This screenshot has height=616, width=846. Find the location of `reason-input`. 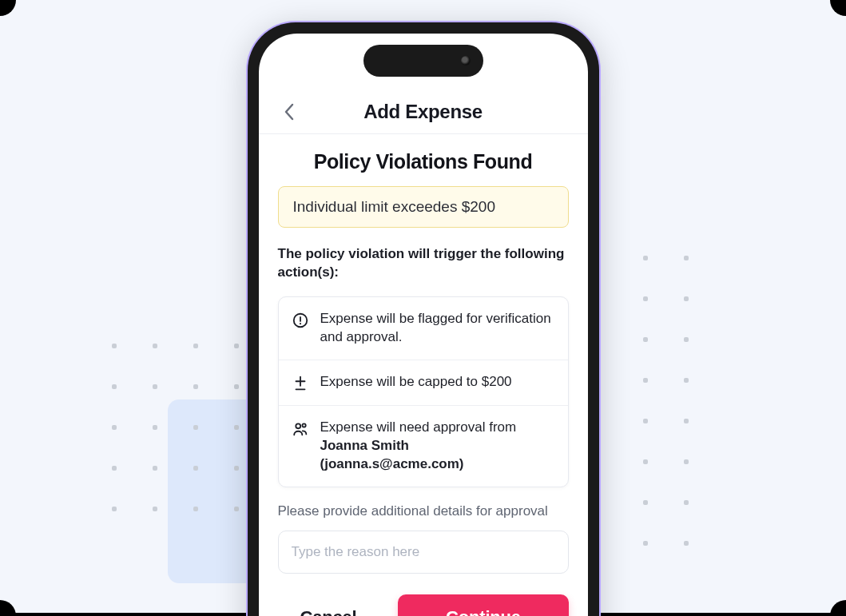

reason-input is located at coordinates (423, 552).